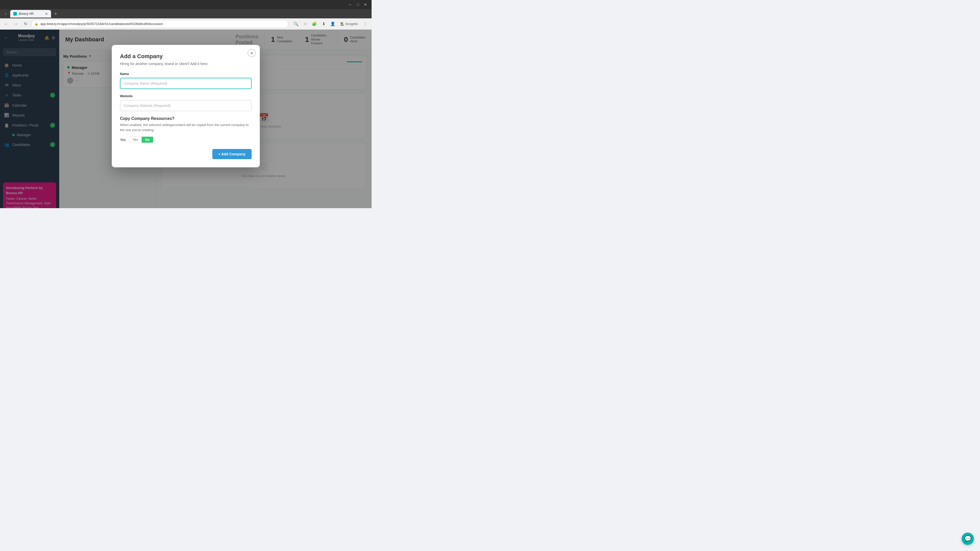 The width and height of the screenshot is (980, 551). I want to click on copy-resources-title: Copy Company Resources?, so click(186, 119).